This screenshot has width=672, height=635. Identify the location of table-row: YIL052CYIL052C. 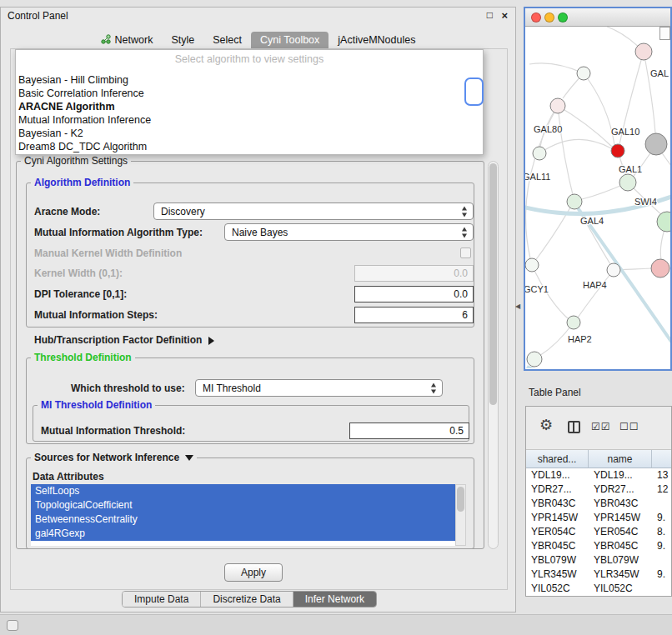
(599, 588).